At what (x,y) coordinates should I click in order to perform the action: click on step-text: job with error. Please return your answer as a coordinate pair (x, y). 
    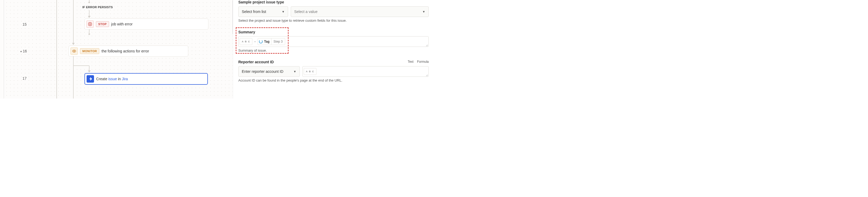
    Looking at the image, I should click on (122, 24).